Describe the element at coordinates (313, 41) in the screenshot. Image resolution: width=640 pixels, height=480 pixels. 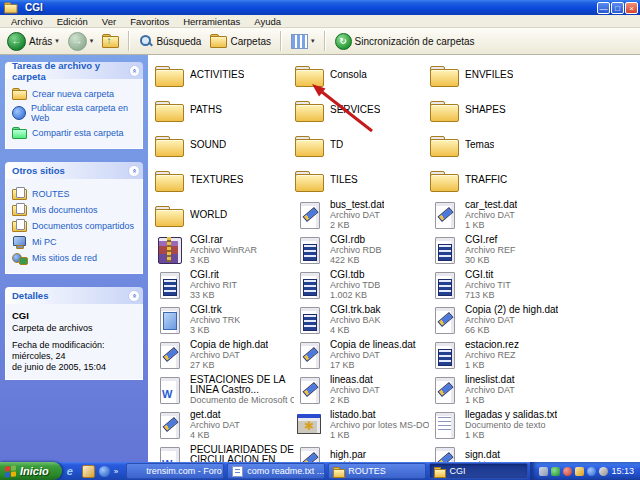
I see `views-dropdown-icon: ▾` at that location.